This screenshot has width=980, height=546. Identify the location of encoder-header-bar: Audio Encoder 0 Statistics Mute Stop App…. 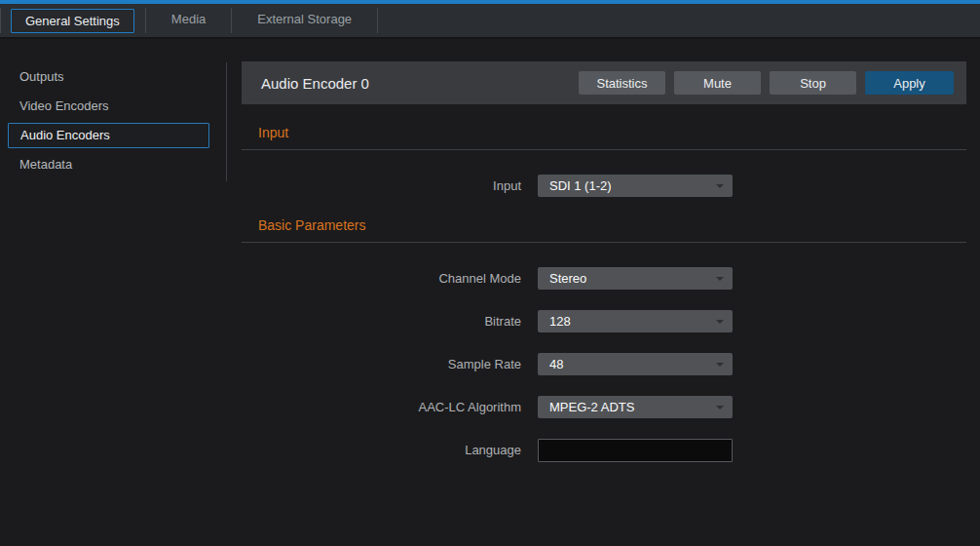
(604, 83).